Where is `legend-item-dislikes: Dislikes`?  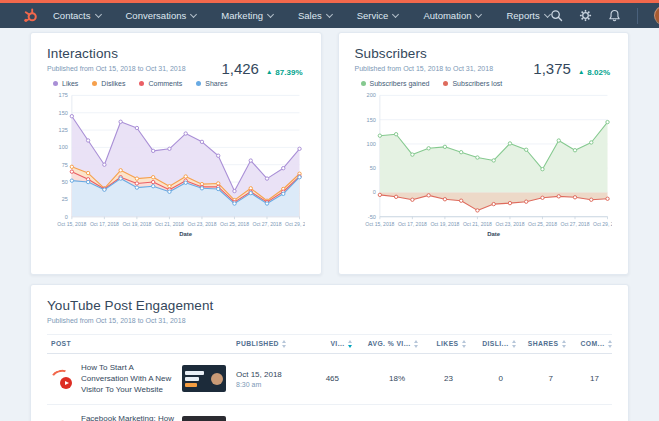 legend-item-dislikes: Dislikes is located at coordinates (108, 84).